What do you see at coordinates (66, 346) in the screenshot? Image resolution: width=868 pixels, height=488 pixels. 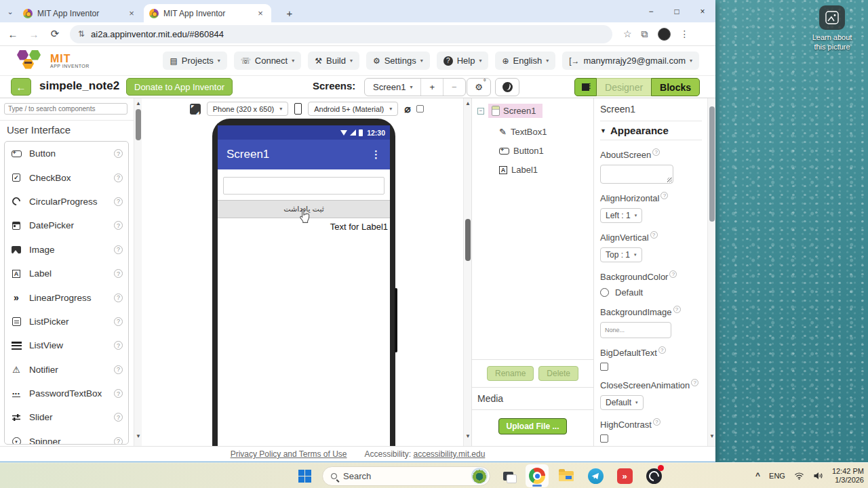 I see `palette-item-listview: ListView ?` at bounding box center [66, 346].